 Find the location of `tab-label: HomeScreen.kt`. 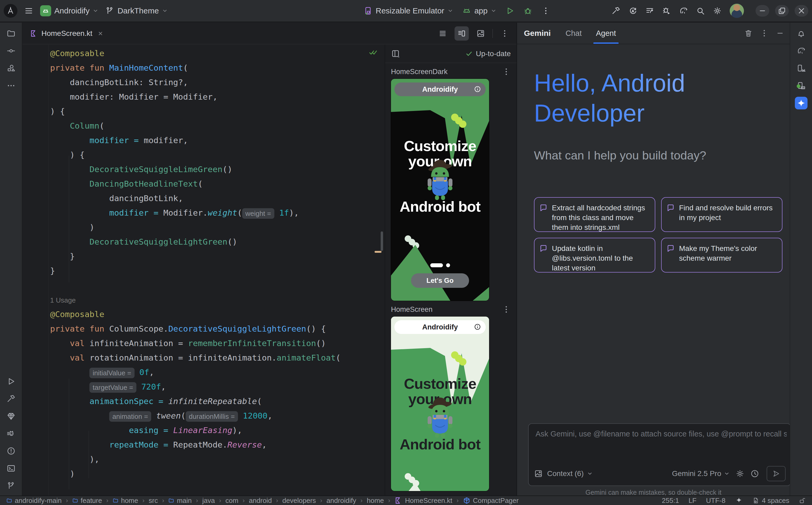

tab-label: HomeScreen.kt is located at coordinates (67, 33).